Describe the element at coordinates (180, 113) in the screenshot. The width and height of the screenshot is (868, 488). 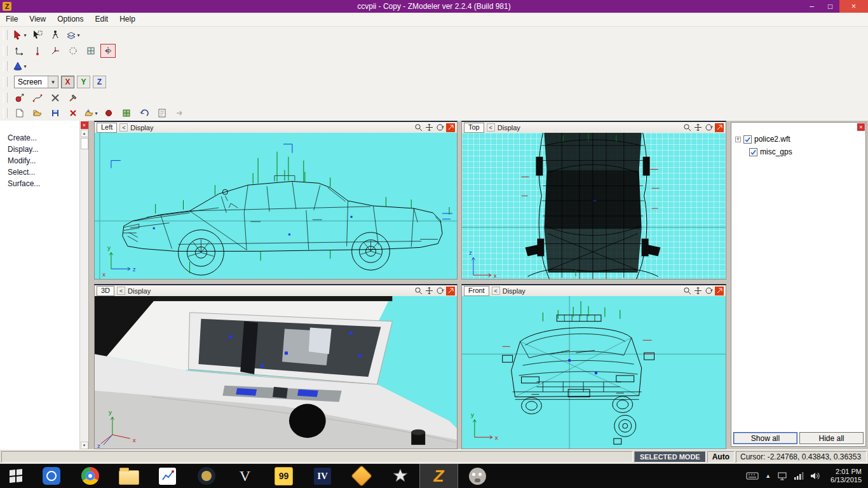
I see `redo-disabled-button` at that location.